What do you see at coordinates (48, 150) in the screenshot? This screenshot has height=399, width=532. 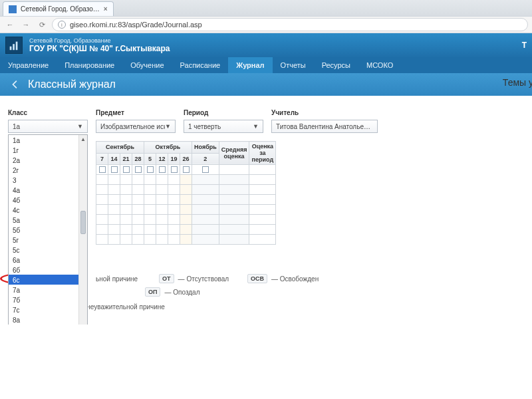 I see `dropdown-option: 1г` at bounding box center [48, 150].